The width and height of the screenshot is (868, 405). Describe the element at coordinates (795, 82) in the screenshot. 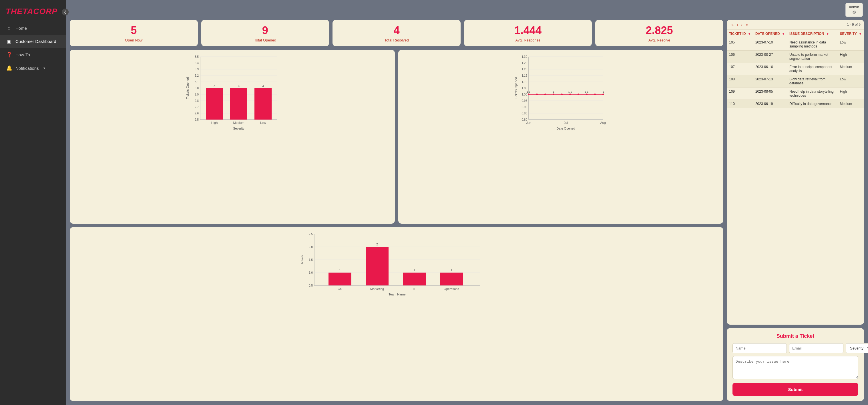

I see `table-row: 108 2023-07-13 Slow data retrieval from …` at that location.